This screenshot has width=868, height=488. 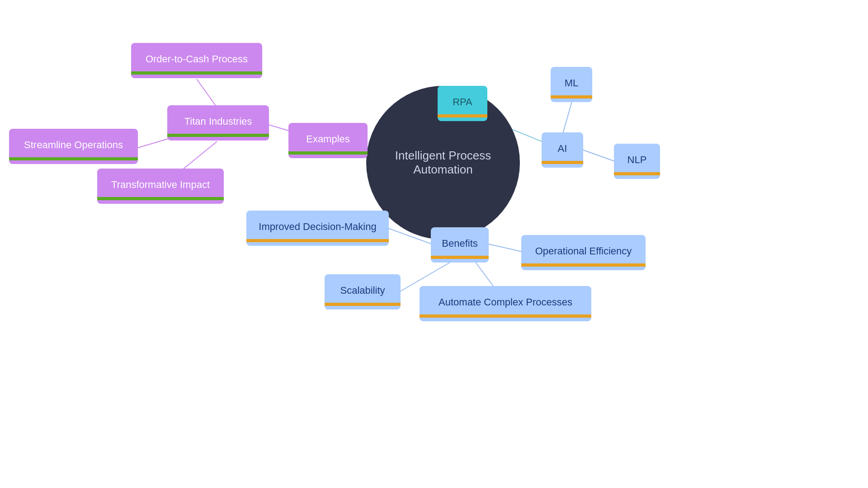 What do you see at coordinates (637, 174) in the screenshot?
I see `nlp-bar` at bounding box center [637, 174].